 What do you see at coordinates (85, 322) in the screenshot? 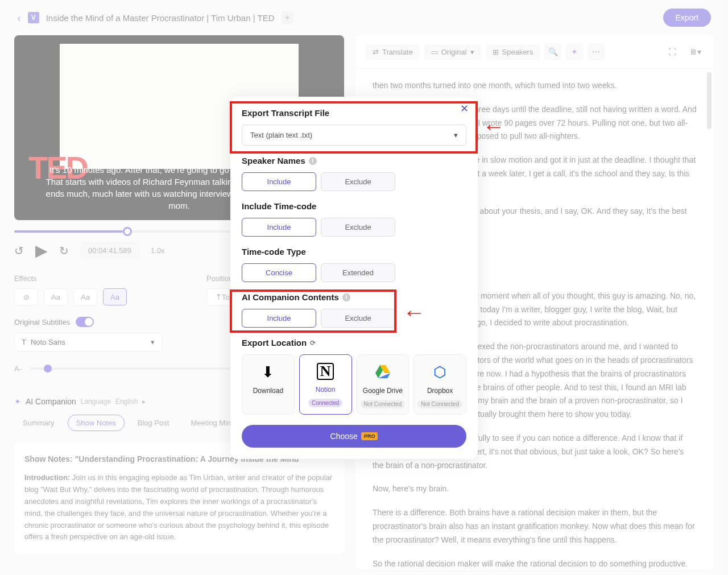
I see `subtitles-toggle` at bounding box center [85, 322].